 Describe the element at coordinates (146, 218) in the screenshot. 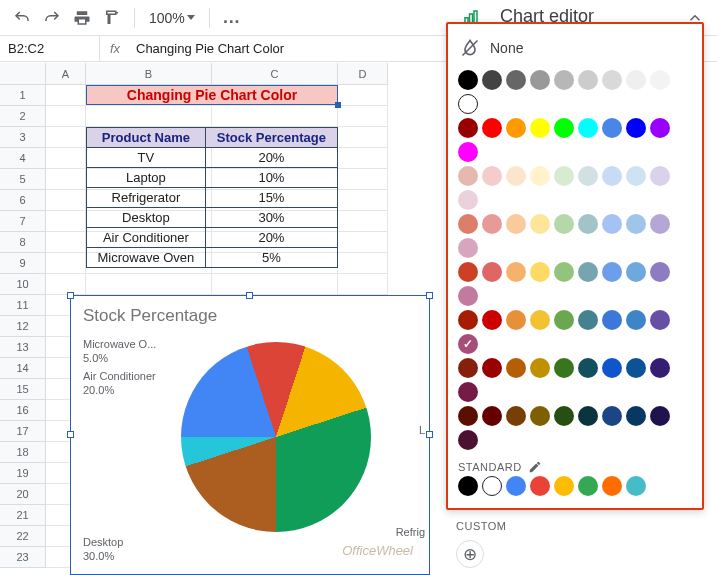

I see `table-cell: Desktop` at that location.